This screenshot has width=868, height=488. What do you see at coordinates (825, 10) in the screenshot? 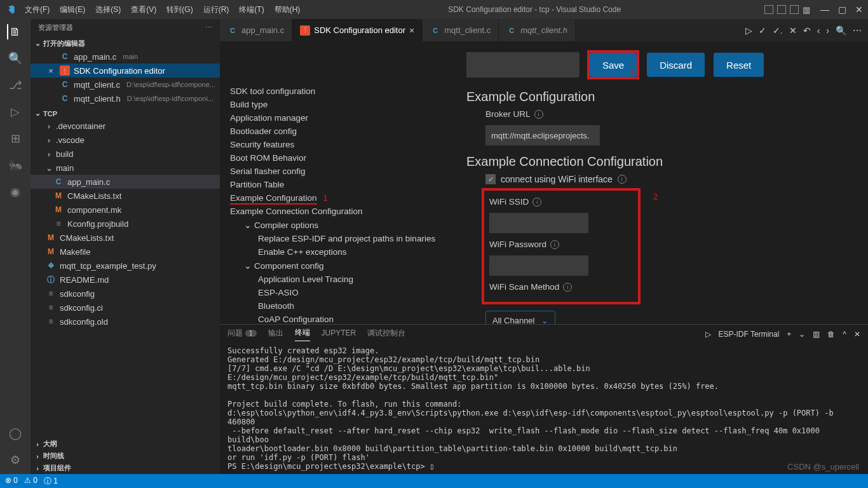
I see `minimize-icon: —` at bounding box center [825, 10].